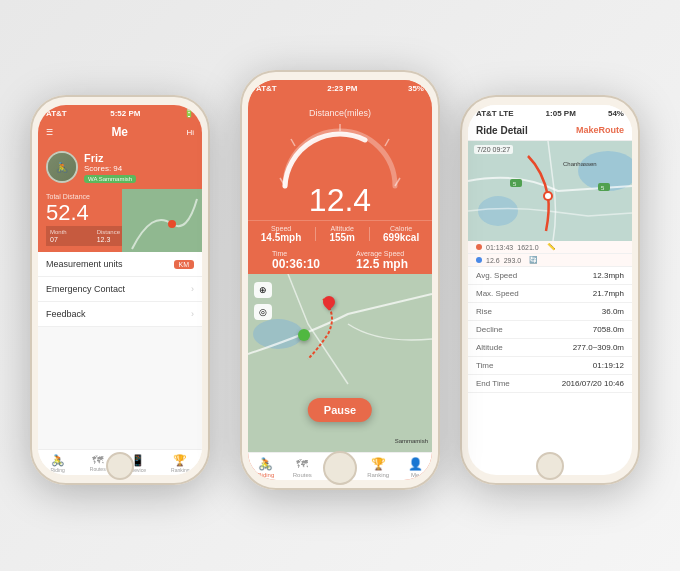  Describe the element at coordinates (190, 132) in the screenshot. I see `left-header-right: Hi` at that location.